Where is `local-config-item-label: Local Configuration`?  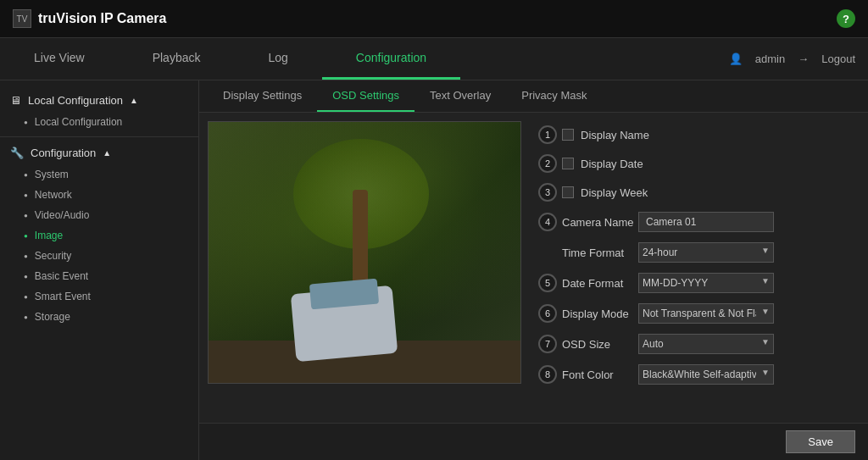 local-config-item-label: Local Configuration is located at coordinates (78, 122).